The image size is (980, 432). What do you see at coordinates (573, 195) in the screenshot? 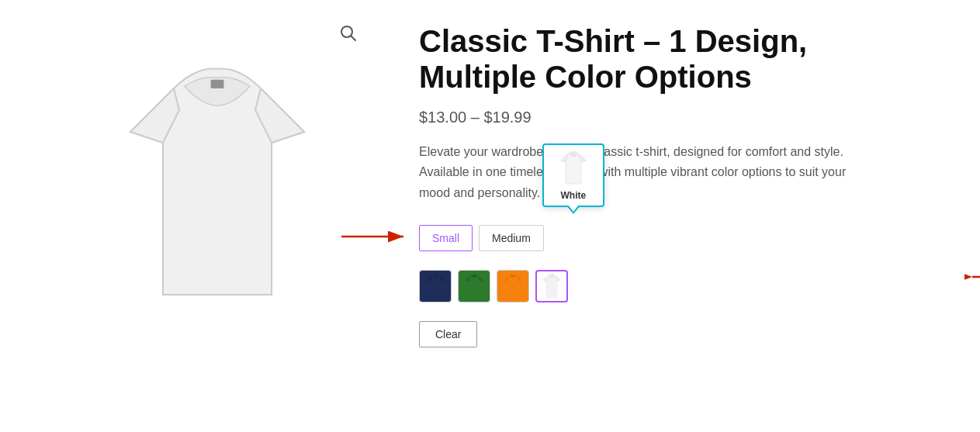
I see `tooltip-color-label: White` at bounding box center [573, 195].